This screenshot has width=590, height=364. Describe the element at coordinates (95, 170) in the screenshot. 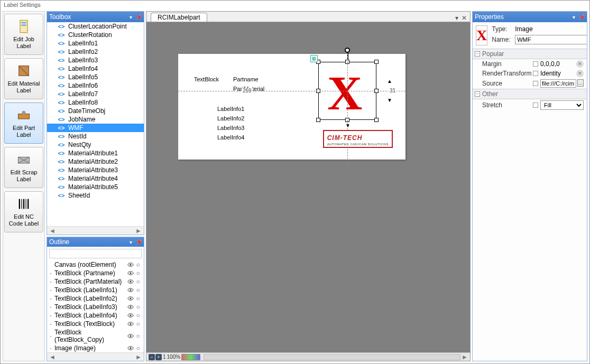

I see `toolbox-item: <>MaterialAttribute3` at that location.